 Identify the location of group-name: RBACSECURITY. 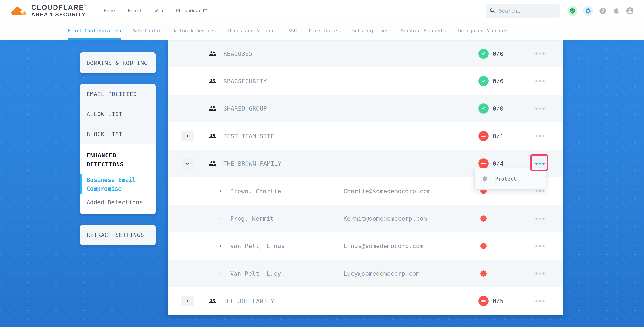
(245, 81).